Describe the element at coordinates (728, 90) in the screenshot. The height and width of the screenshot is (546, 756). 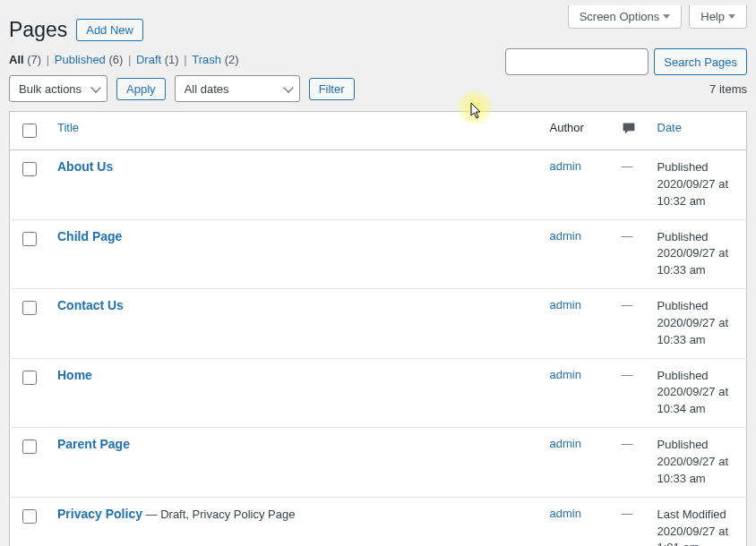
I see `item-count: 7 items` at that location.